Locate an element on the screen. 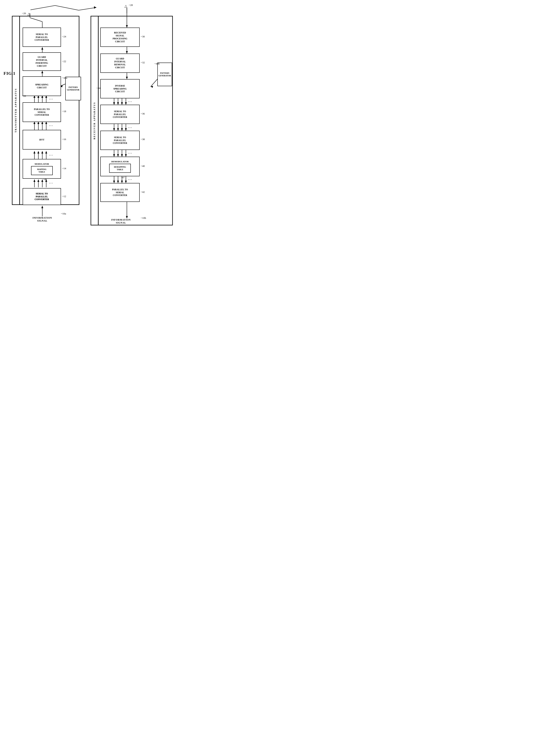 Image resolution: width=560 pixels, height=755 pixels. rx-ref-34: ~34 is located at coordinates (98, 88).